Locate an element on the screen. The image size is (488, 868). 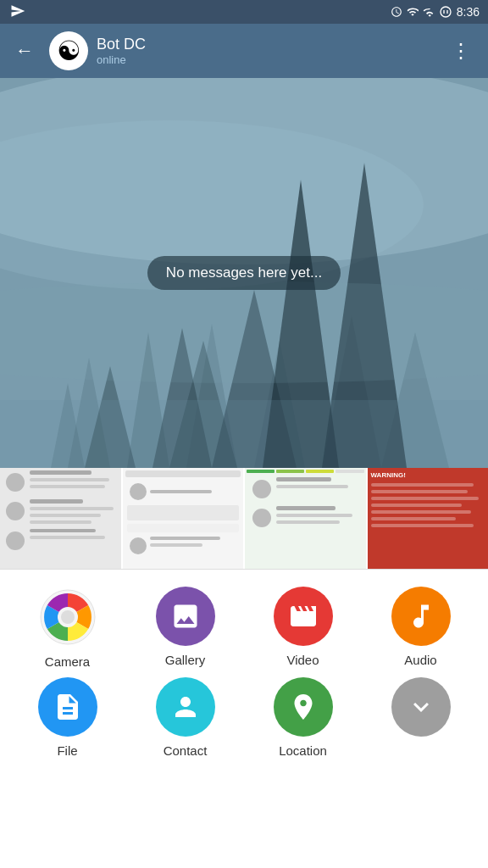
audio-svg is located at coordinates (421, 616).